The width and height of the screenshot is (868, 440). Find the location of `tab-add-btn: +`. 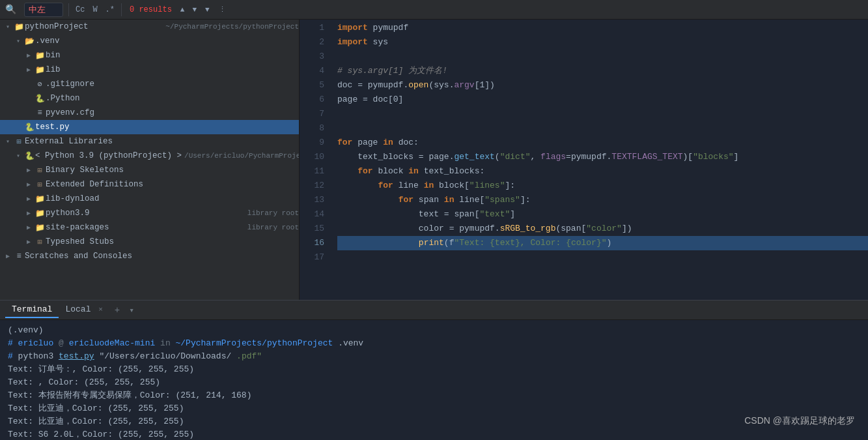

tab-add-btn: + is located at coordinates (117, 310).